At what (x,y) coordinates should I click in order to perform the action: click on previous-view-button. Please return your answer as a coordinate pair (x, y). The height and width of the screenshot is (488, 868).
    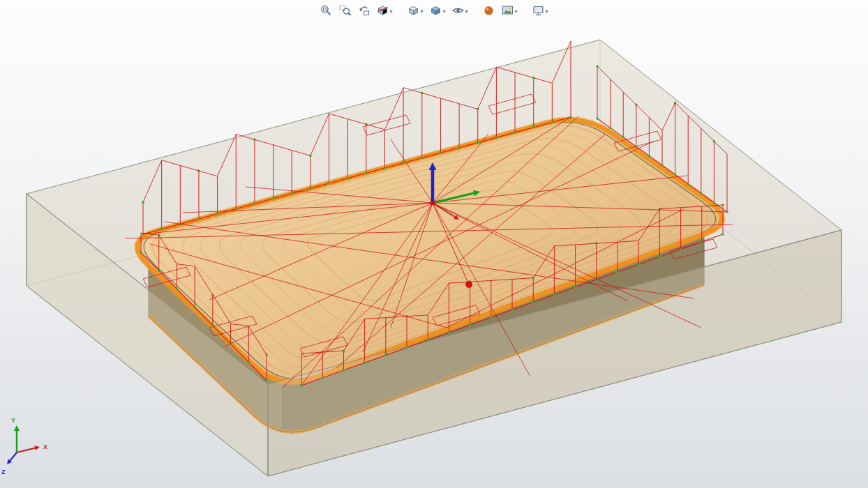
    Looking at the image, I should click on (364, 11).